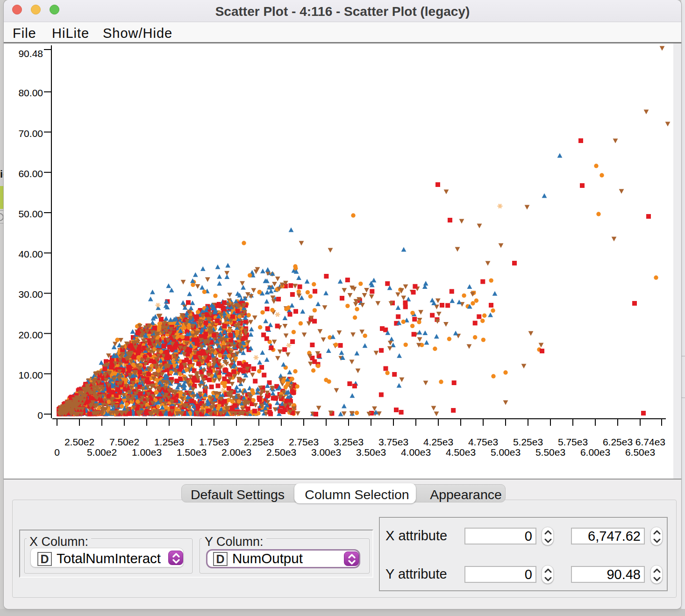  I want to click on svg-text: 6.00e3, so click(595, 452).